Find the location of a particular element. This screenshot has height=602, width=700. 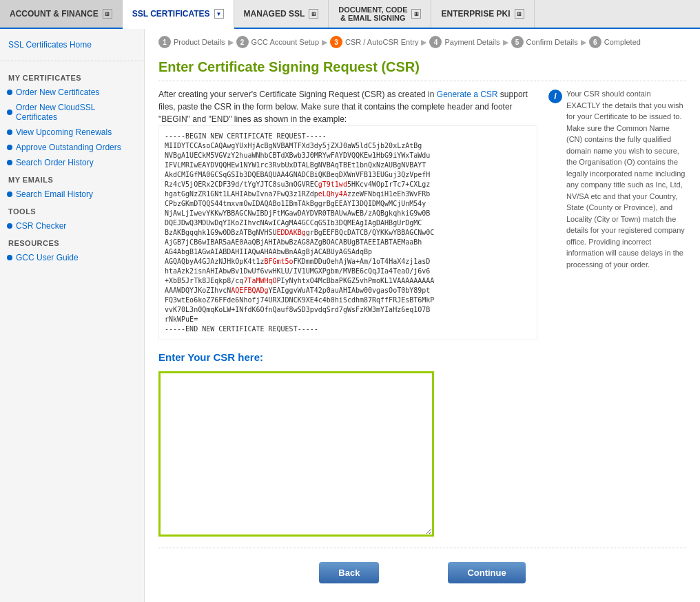

step-1-label: Product Details is located at coordinates (200, 42).